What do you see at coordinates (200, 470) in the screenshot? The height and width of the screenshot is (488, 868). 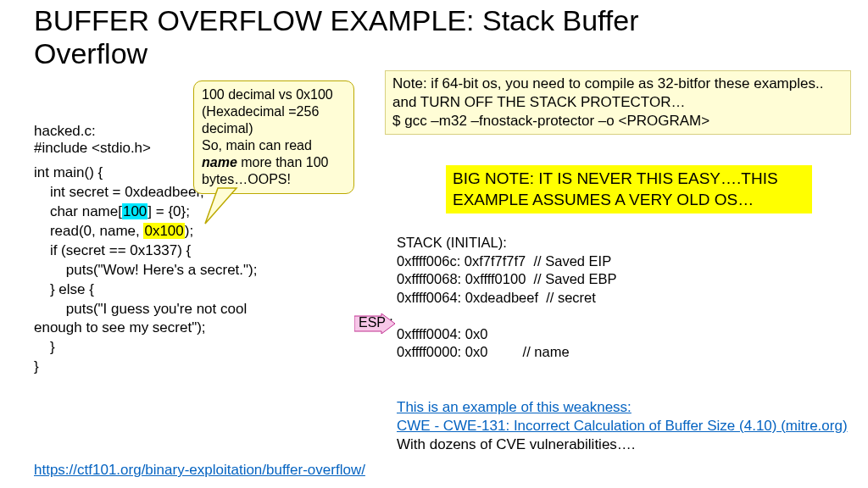 I see `footer-link: https://ctf101.org/binary-exploitation/b…` at bounding box center [200, 470].